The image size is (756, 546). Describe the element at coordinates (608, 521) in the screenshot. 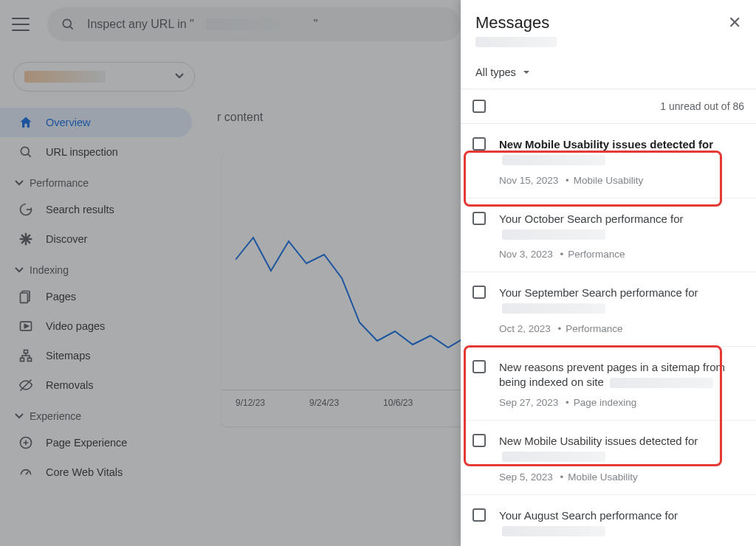

I see `message-row: Your August Search performance for Sep 2…` at that location.